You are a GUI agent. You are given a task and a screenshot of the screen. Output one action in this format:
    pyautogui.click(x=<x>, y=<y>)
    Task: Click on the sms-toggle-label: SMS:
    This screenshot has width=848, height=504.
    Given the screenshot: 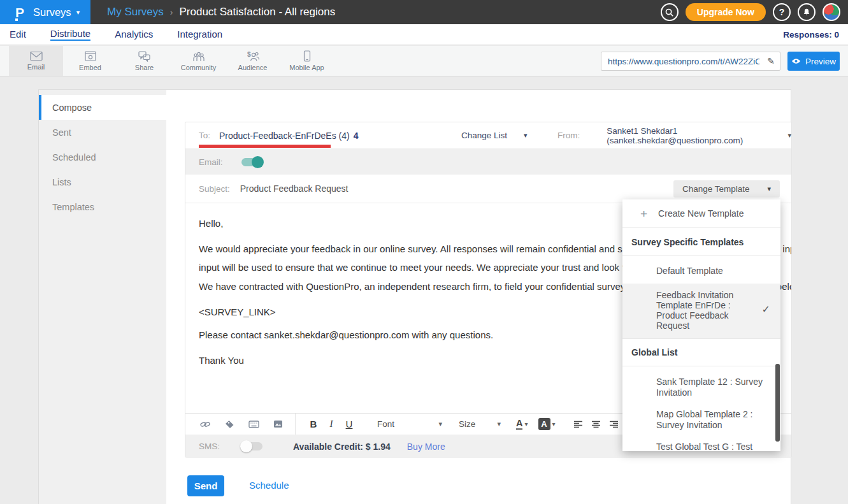 What is the action you would take?
    pyautogui.click(x=217, y=446)
    